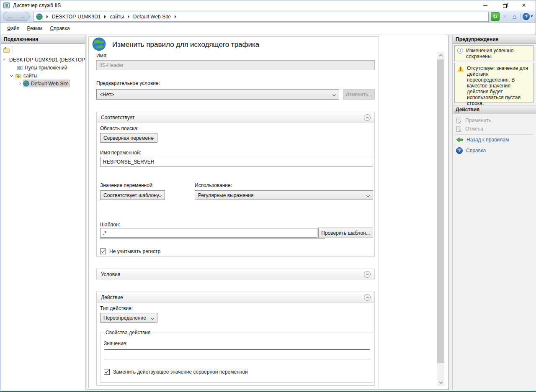 The image size is (536, 392). I want to click on tree-label: Пулы приложений, so click(46, 68).